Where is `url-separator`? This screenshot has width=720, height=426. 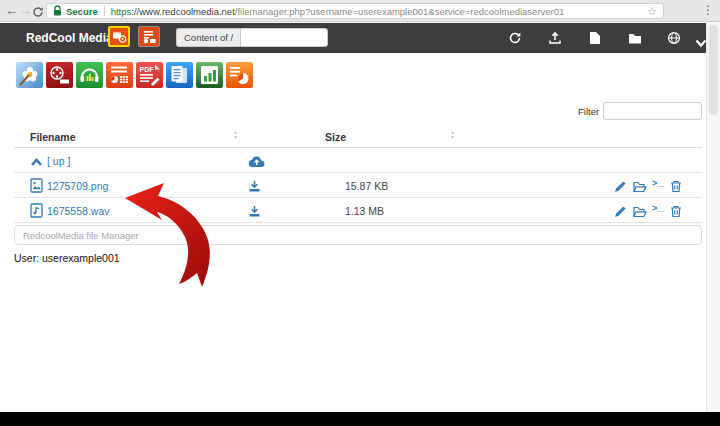
url-separator is located at coordinates (104, 11).